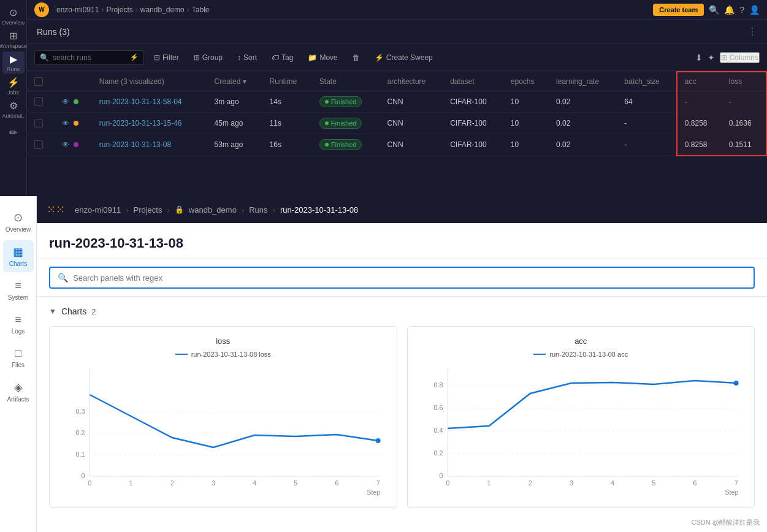  I want to click on bc2-user: enzo-mi0911, so click(98, 210).